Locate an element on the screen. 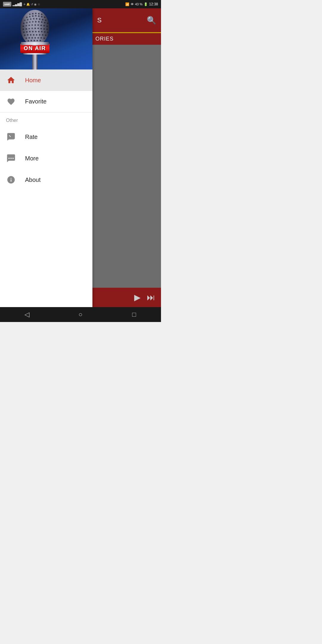  more-icon is located at coordinates (11, 158).